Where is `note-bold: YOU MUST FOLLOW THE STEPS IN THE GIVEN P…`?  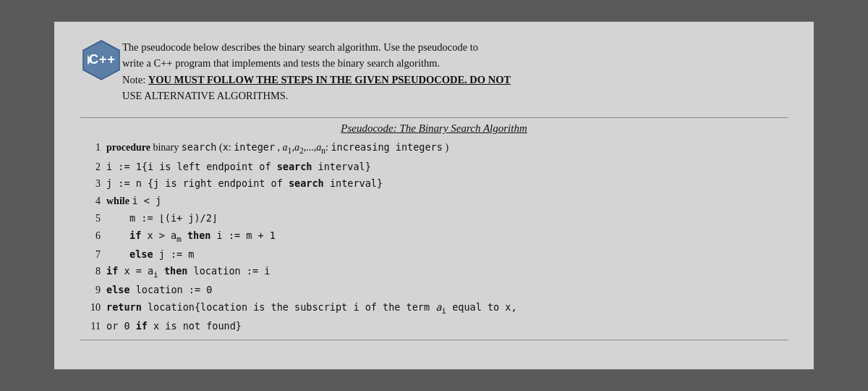 note-bold: YOU MUST FOLLOW THE STEPS IN THE GIVEN P… is located at coordinates (330, 80).